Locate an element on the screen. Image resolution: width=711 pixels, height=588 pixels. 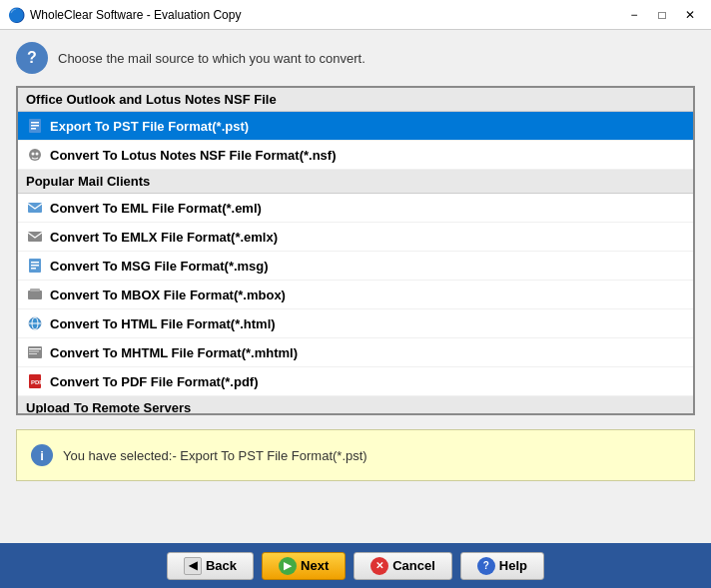
list-item-convert-mhtml: Convert To MHTML File Format(*.mhtml) is located at coordinates (356, 353).